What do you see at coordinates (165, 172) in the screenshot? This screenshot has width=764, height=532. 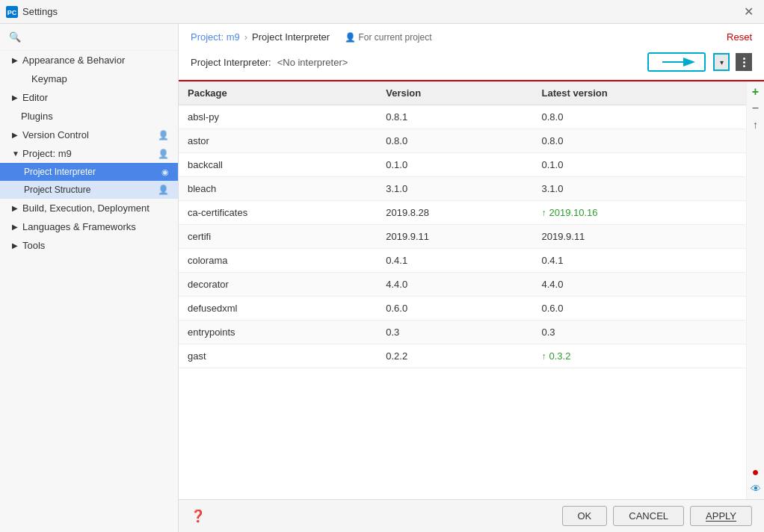 I see `active-indicator-icon: ◉` at bounding box center [165, 172].